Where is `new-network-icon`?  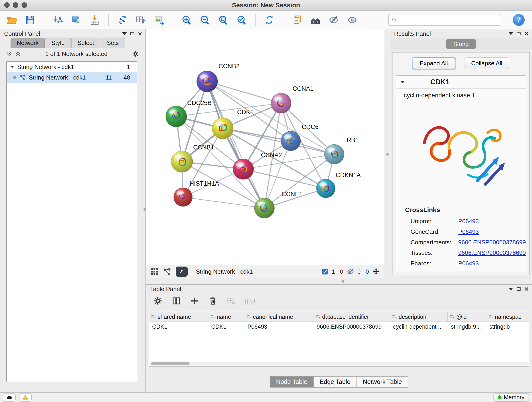
new-network-icon is located at coordinates (122, 20).